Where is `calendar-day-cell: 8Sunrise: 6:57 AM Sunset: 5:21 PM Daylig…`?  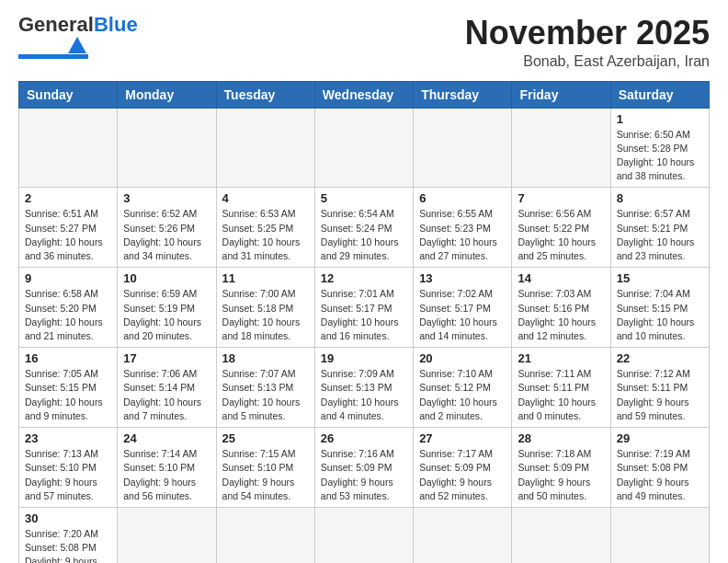 calendar-day-cell: 8Sunrise: 6:57 AM Sunset: 5:21 PM Daylig… is located at coordinates (660, 228).